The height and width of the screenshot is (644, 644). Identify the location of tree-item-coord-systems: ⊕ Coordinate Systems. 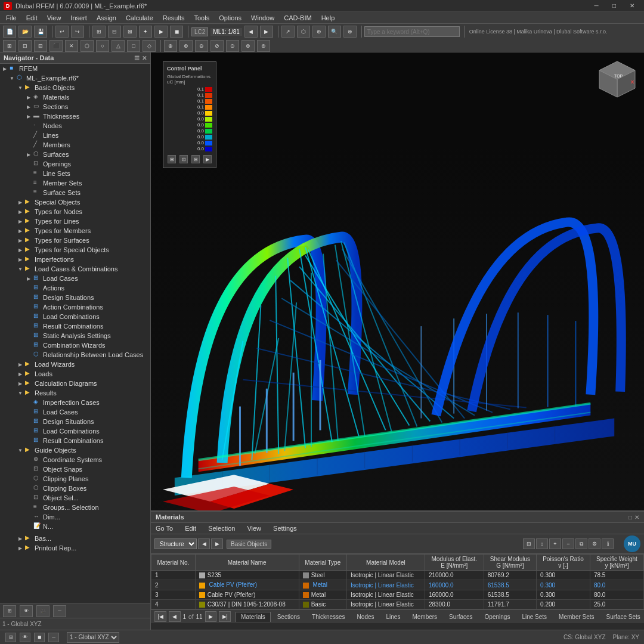
(75, 460).